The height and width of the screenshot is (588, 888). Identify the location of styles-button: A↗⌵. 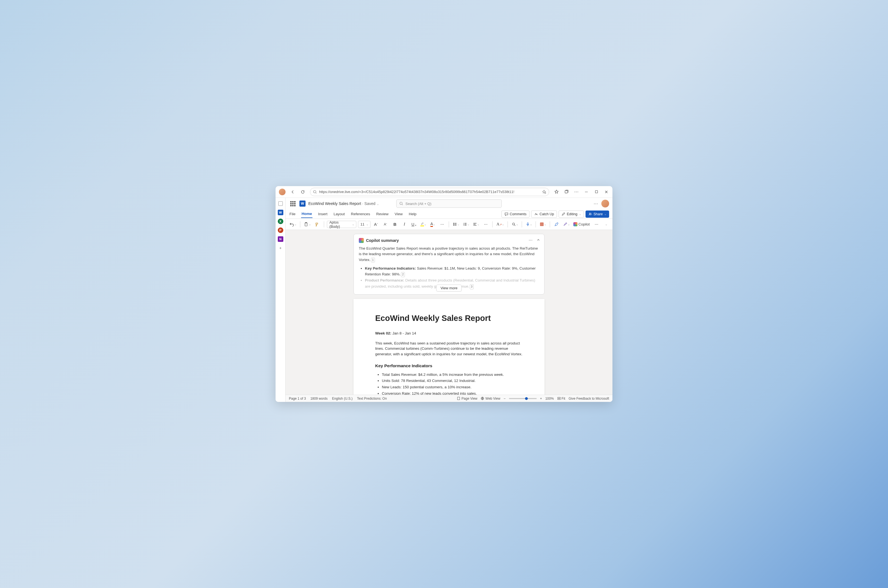
(500, 224).